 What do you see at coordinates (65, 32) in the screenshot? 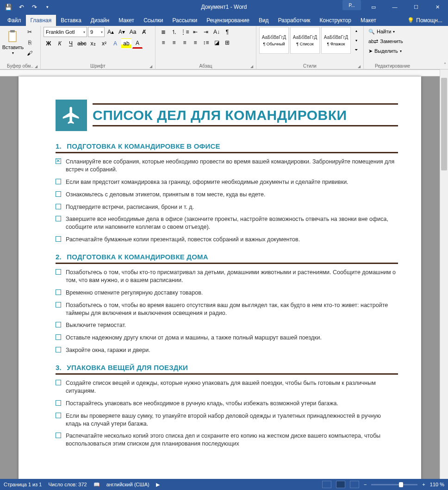
I see `font-name-combo: Franklin Gotl` at bounding box center [65, 32].